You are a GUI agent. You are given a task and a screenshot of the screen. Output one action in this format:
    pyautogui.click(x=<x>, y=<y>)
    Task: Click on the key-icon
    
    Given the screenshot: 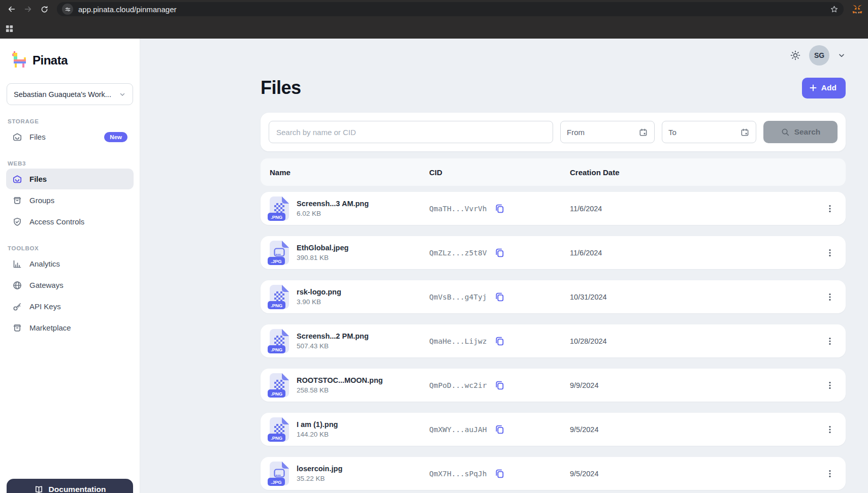 What is the action you would take?
    pyautogui.click(x=17, y=307)
    